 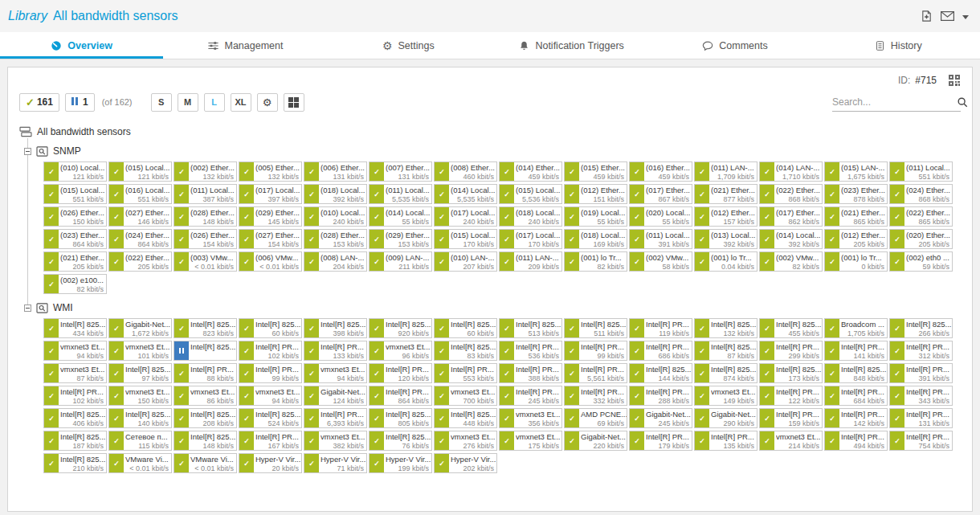 I want to click on sensor-tile: ✓Intel[R] 825...823 kbit/s, so click(x=206, y=328).